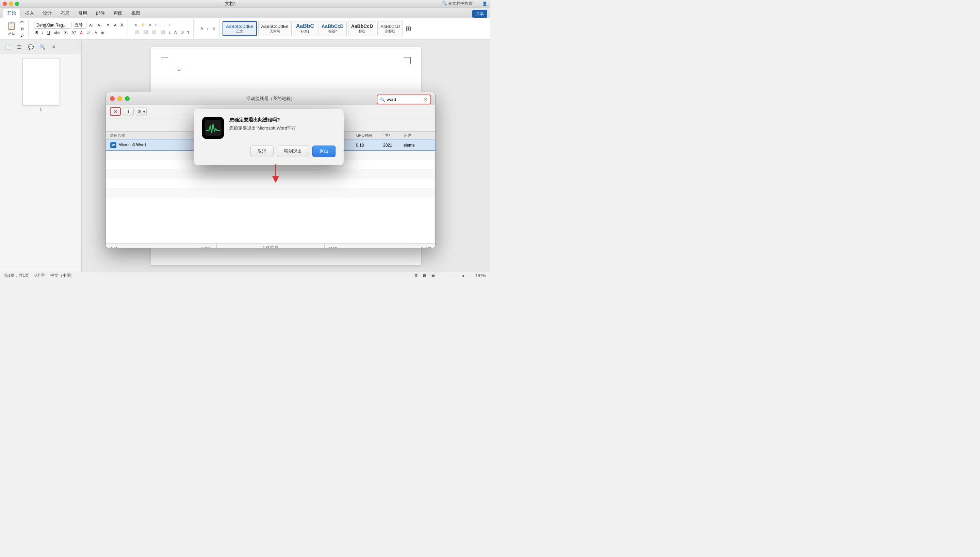 This screenshot has width=980, height=557. What do you see at coordinates (127, 99) in the screenshot?
I see `am-max-btn` at bounding box center [127, 99].